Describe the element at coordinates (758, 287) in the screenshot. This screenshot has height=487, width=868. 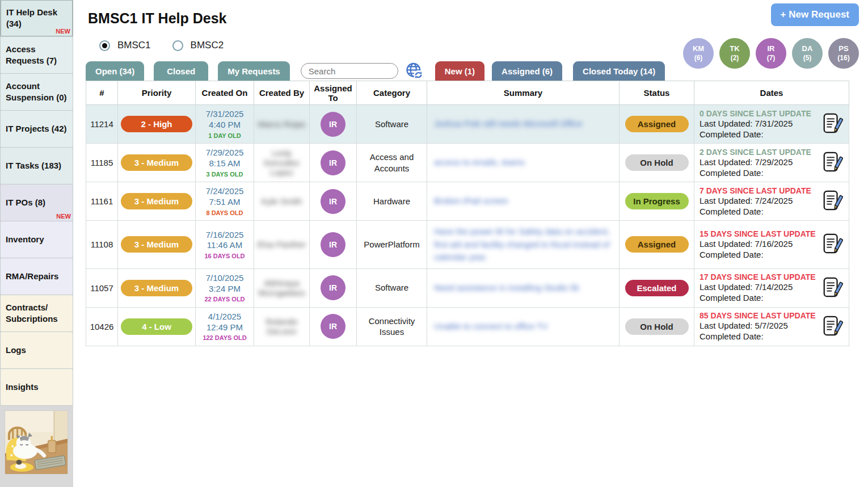
I see `last-updated: Last Updated: 7/14/2025` at that location.